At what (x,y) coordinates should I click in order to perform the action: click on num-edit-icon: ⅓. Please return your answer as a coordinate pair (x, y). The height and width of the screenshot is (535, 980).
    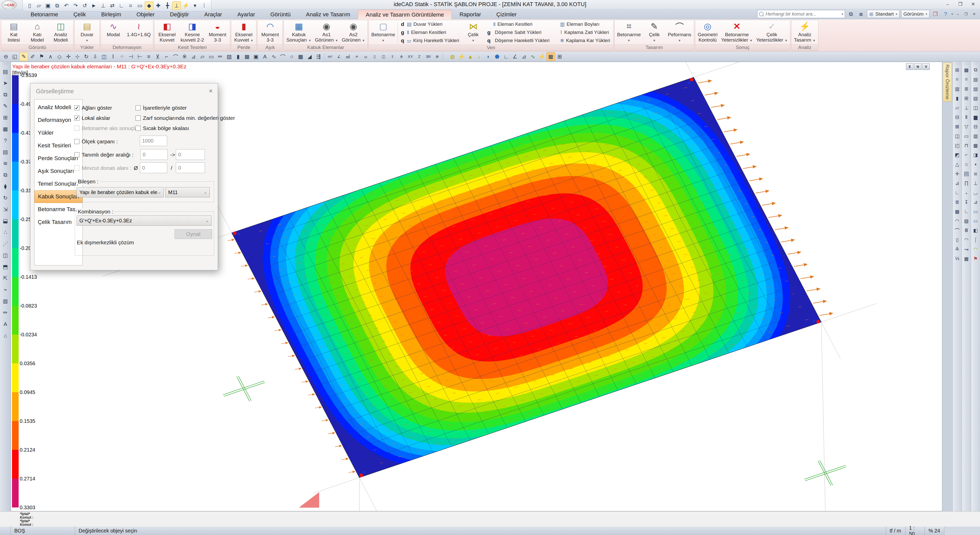
    Looking at the image, I should click on (957, 259).